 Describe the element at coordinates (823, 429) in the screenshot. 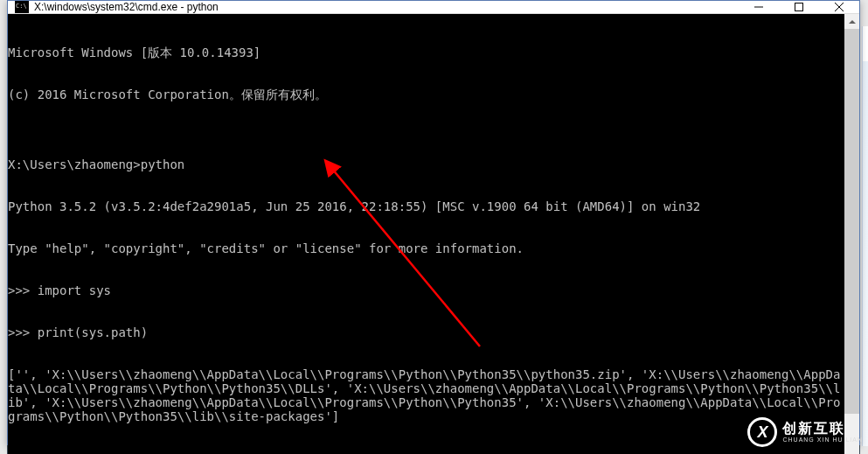

I see `watermark-text-cn: 创新互联` at that location.